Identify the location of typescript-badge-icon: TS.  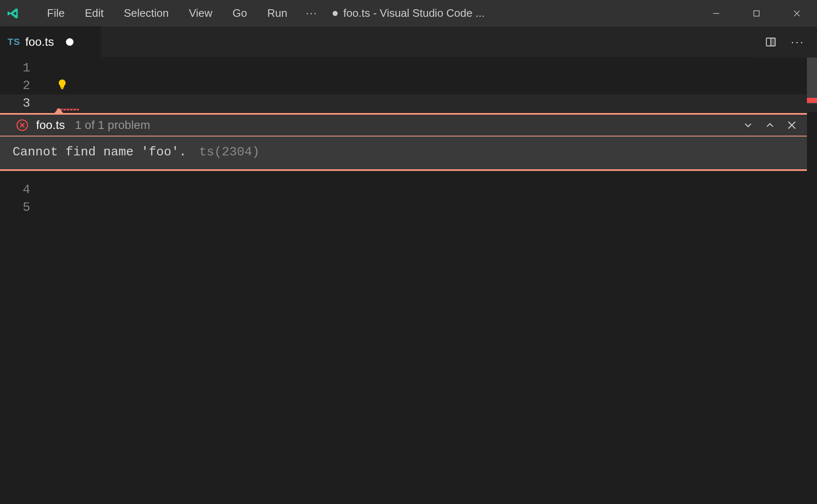
(14, 42).